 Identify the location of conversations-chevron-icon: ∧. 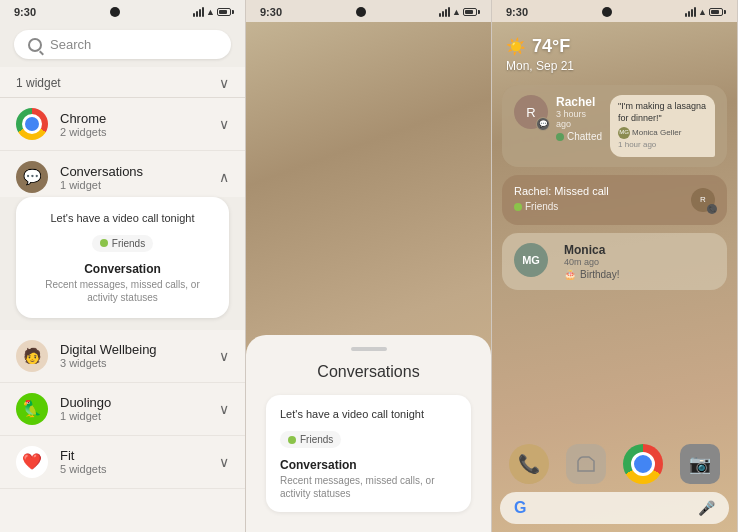
(224, 177).